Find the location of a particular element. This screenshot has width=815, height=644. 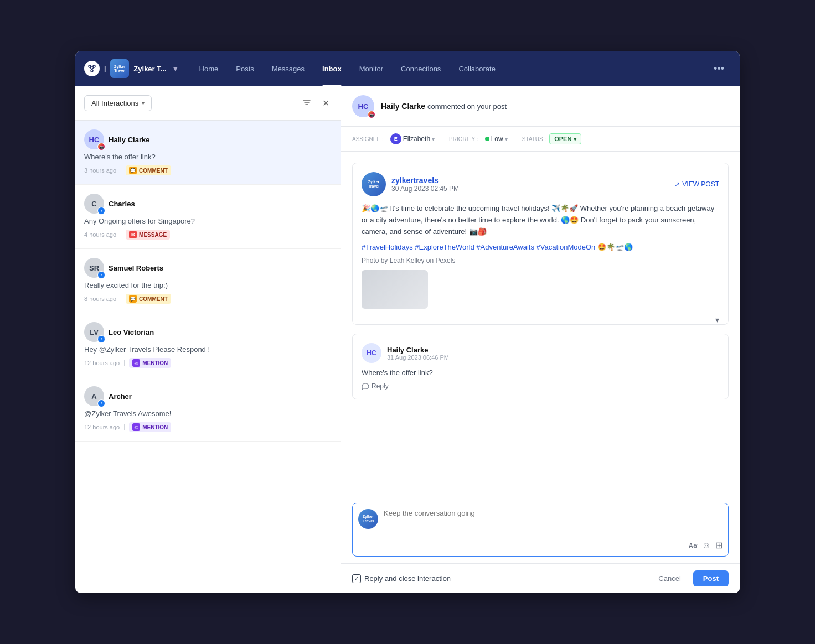

status-dropdown: OPEN ▾ is located at coordinates (565, 139).